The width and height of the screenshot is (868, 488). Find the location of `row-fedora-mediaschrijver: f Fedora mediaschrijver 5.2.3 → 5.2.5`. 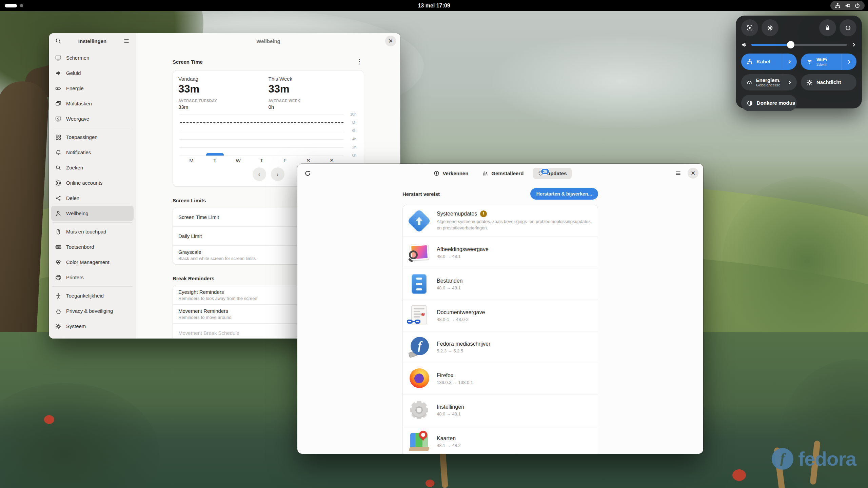

row-fedora-mediaschrijver: f Fedora mediaschrijver 5.2.3 → 5.2.5 is located at coordinates (500, 347).